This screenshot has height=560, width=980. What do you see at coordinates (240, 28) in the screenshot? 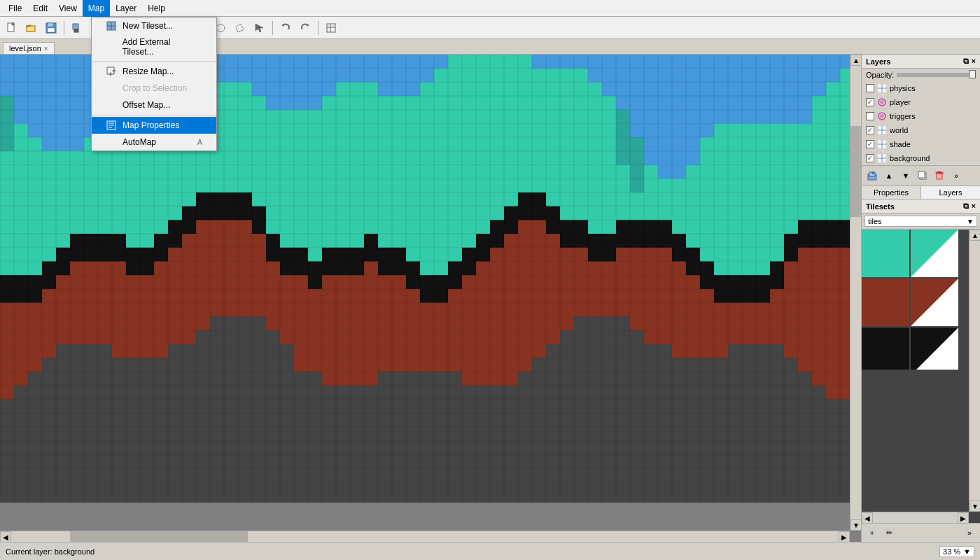
I see `polygon-select-button` at bounding box center [240, 28].